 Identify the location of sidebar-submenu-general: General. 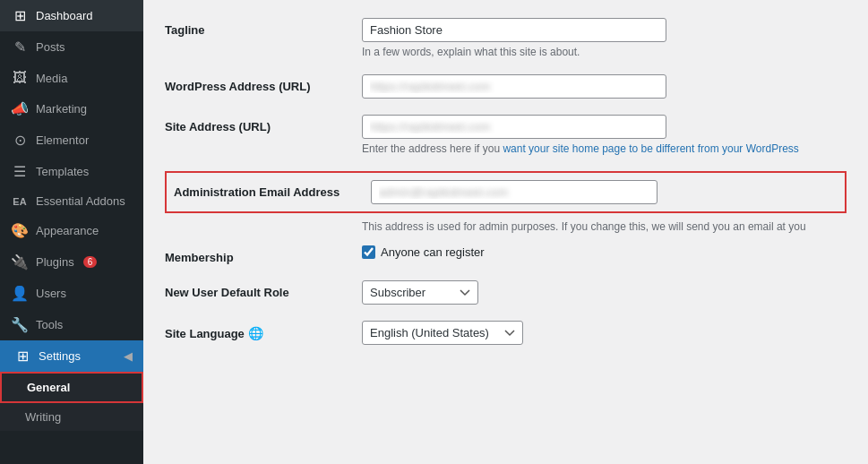
(72, 387).